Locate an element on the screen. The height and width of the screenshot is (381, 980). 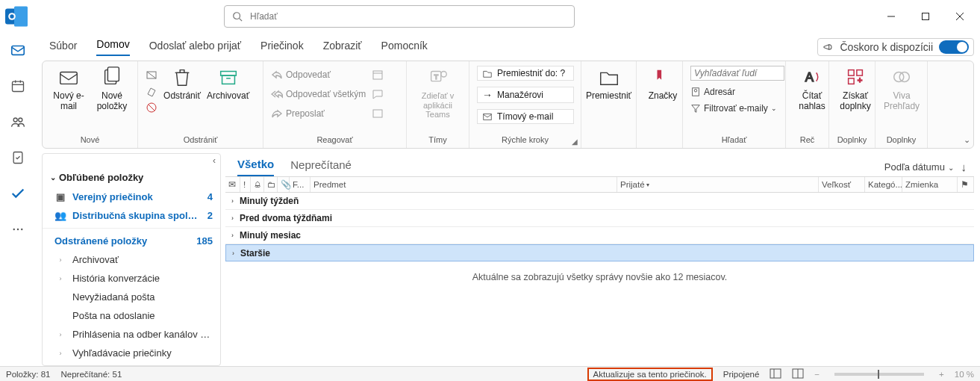
rail-mail-icon is located at coordinates (18, 50).